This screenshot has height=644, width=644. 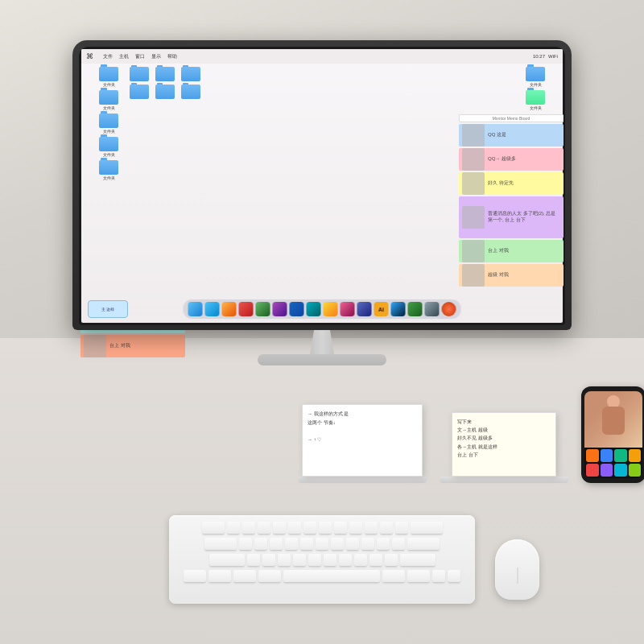 I want to click on key-t, so click(x=295, y=528).